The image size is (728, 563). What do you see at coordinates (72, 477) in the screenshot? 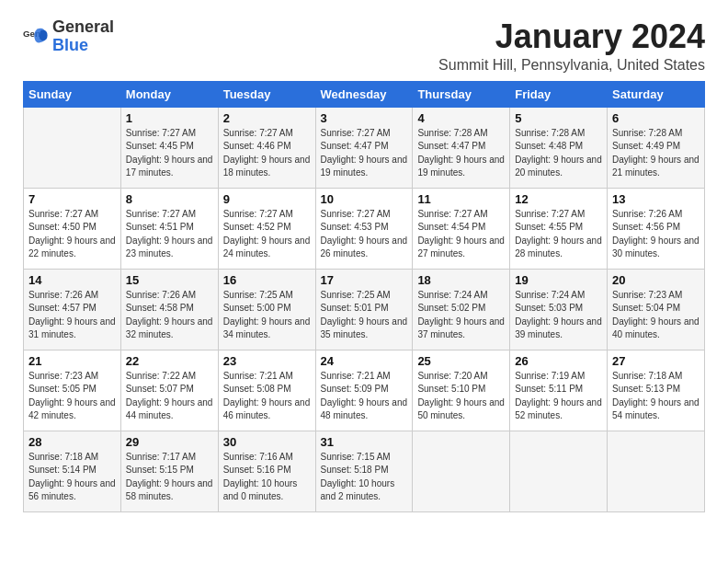
I see `day-info: Sunrise: 7:18 AMSunset: 5:14 PMDaylight:…` at bounding box center [72, 477].